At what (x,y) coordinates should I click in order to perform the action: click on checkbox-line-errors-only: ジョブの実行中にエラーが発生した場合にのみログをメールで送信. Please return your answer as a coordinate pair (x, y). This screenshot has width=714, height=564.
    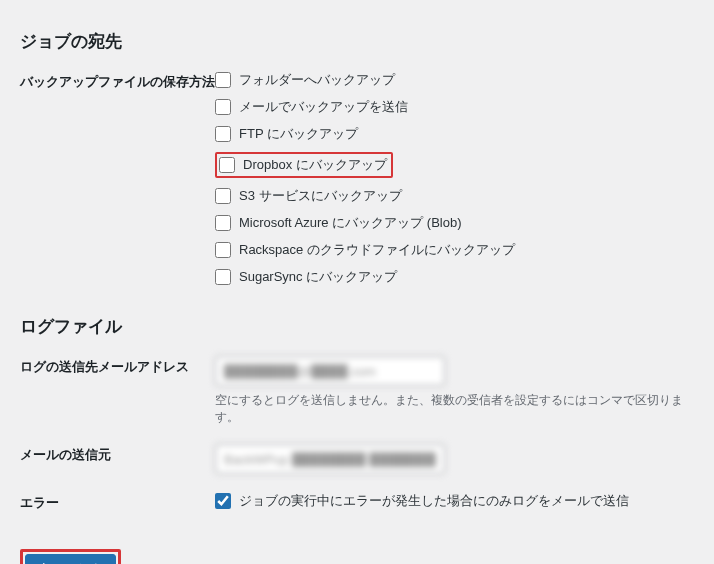
    Looking at the image, I should click on (454, 501).